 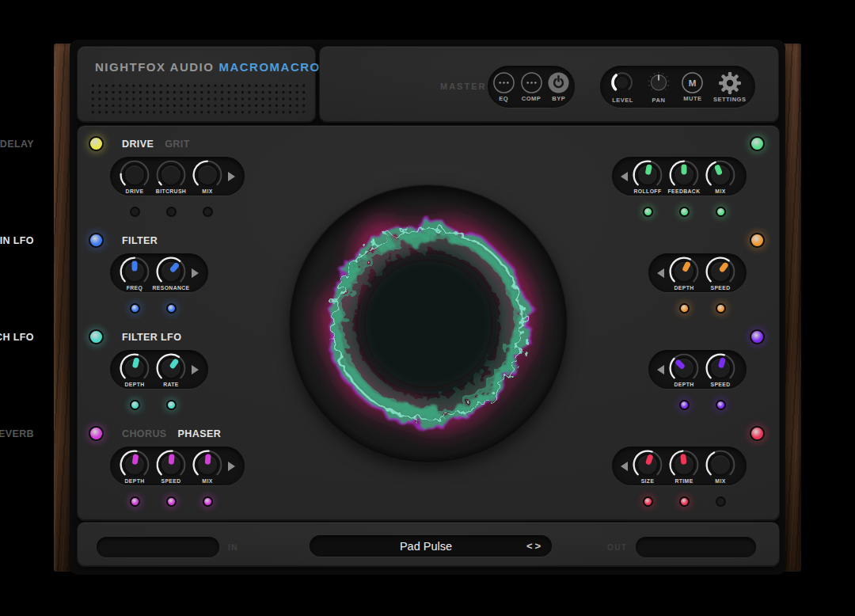 I want to click on section-led-pitch-lfo, so click(x=757, y=337).